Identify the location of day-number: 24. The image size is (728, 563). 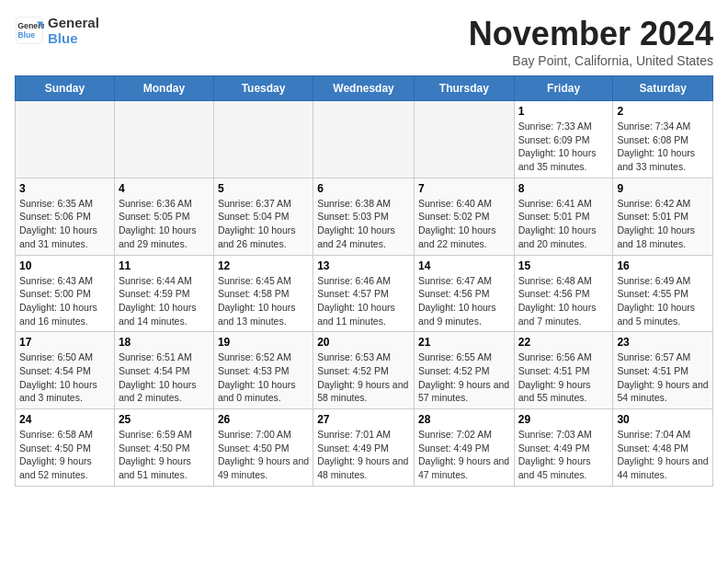
(64, 419).